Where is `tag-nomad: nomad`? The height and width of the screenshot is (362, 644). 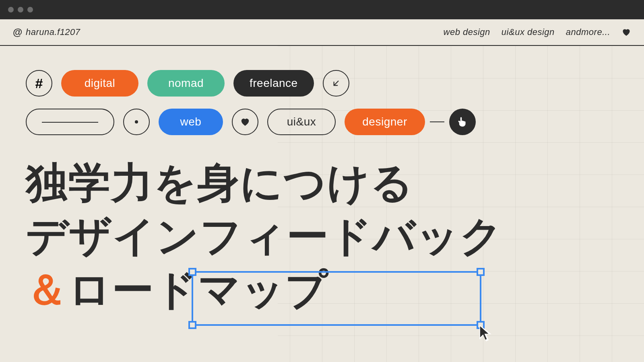 tag-nomad: nomad is located at coordinates (186, 83).